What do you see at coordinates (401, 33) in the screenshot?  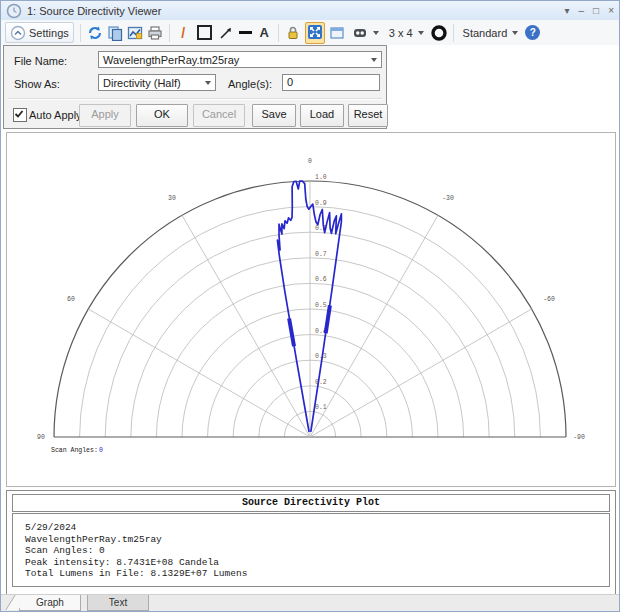 I see `grid-size-label: 3 x 4` at bounding box center [401, 33].